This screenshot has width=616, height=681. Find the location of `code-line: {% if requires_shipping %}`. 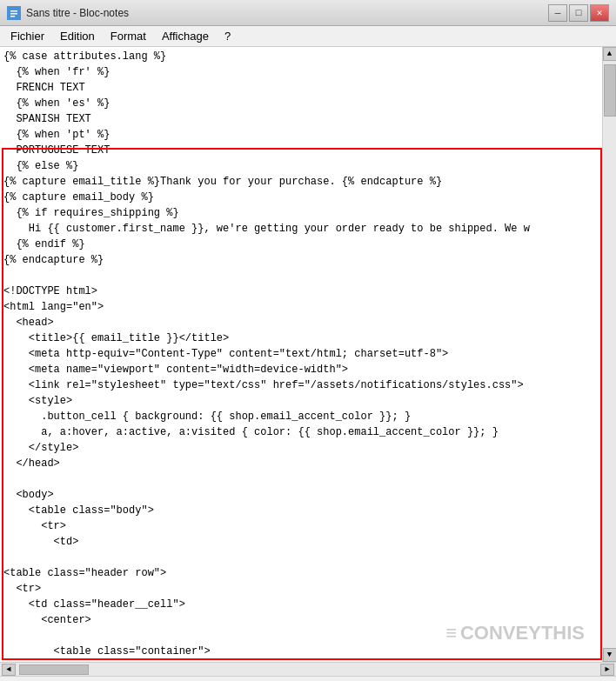

code-line: {% if requires_shipping %} is located at coordinates (301, 213).